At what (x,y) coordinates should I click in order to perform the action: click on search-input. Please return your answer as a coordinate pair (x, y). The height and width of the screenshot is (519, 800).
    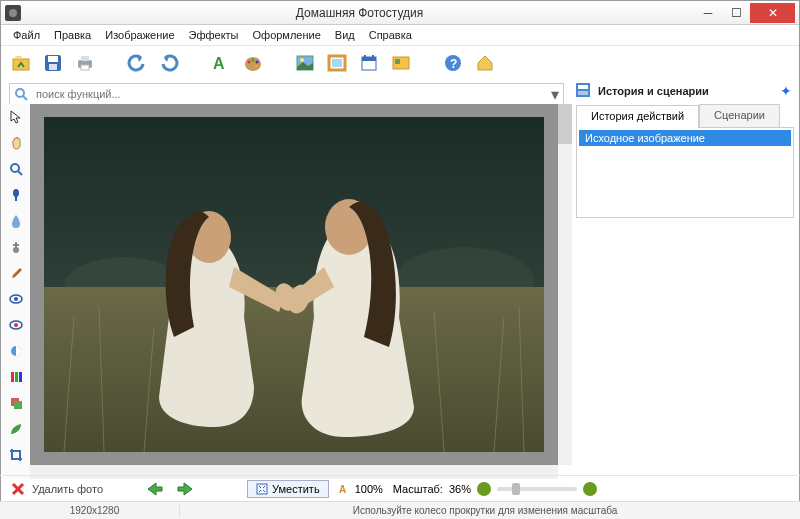
    Looking at the image, I should click on (290, 94).